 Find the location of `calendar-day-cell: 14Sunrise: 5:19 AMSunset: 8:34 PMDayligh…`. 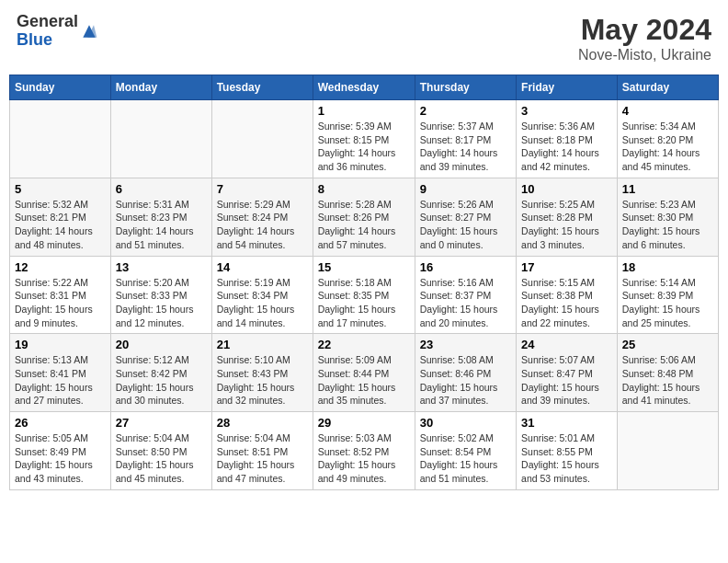

calendar-day-cell: 14Sunrise: 5:19 AMSunset: 8:34 PMDayligh… is located at coordinates (262, 294).